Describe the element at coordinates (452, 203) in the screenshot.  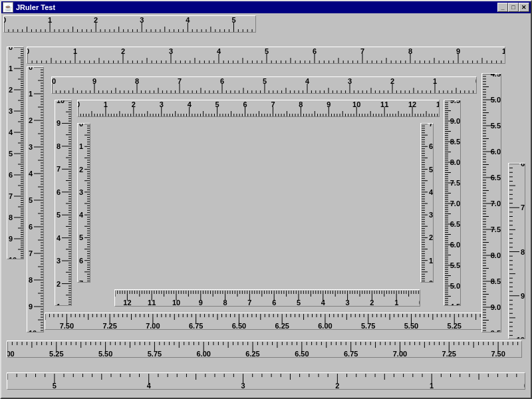
I see `ruler-v6: 4.55.05.56.06.57.07.58.08.59.09.5` at that location.